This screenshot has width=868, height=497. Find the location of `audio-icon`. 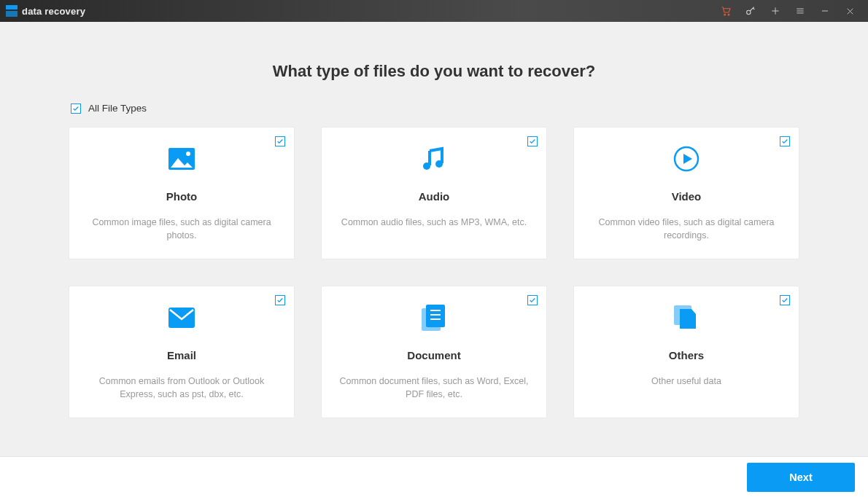

audio-icon is located at coordinates (434, 159).